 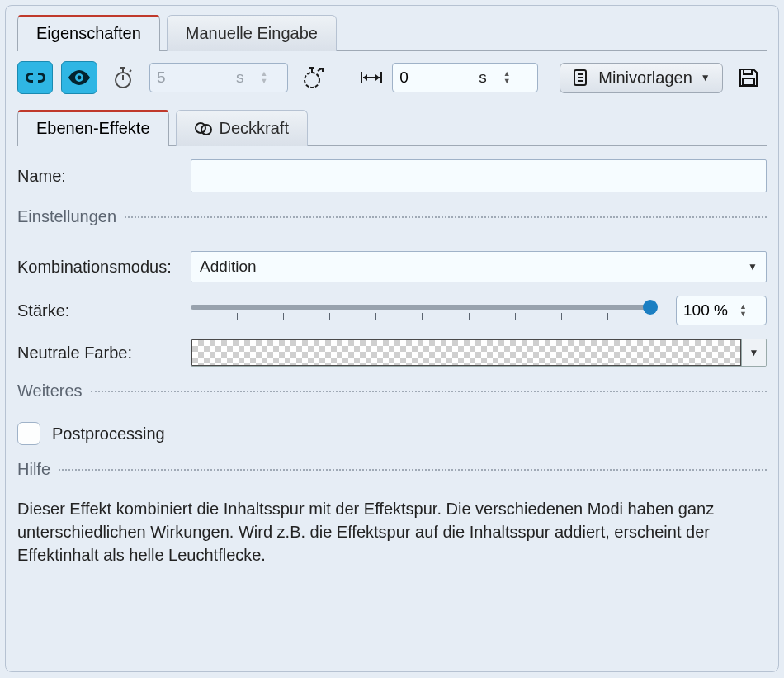 What do you see at coordinates (252, 33) in the screenshot?
I see `tab-manual-input: Manuelle Eingabe` at bounding box center [252, 33].